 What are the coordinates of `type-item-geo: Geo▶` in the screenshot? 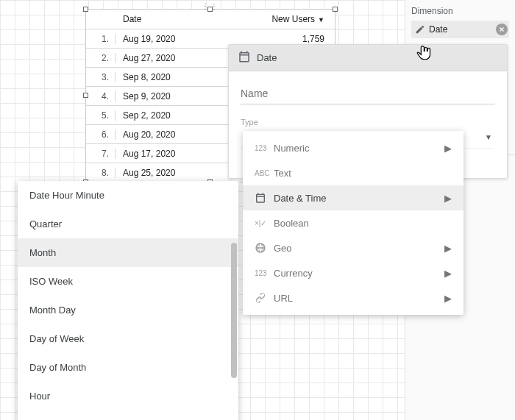 It's located at (353, 248).